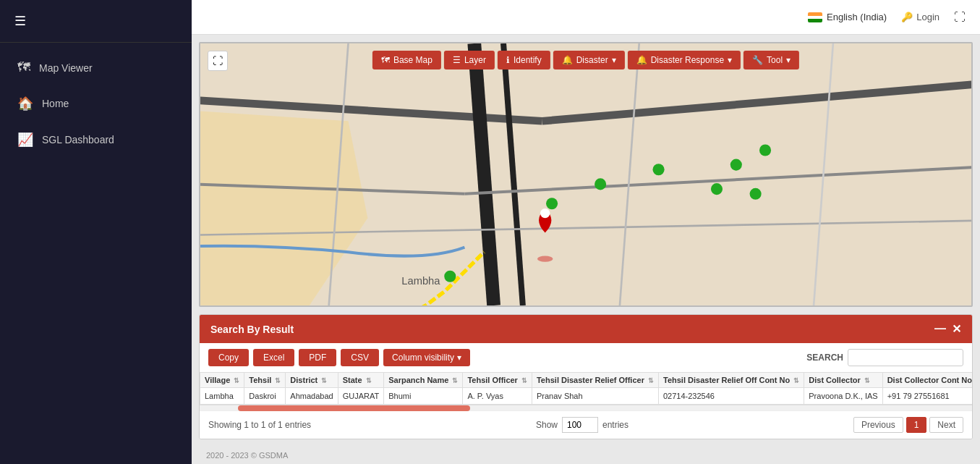 This screenshot has height=464, width=980. What do you see at coordinates (592, 60) in the screenshot?
I see `disaster-label: Disaster` at bounding box center [592, 60].